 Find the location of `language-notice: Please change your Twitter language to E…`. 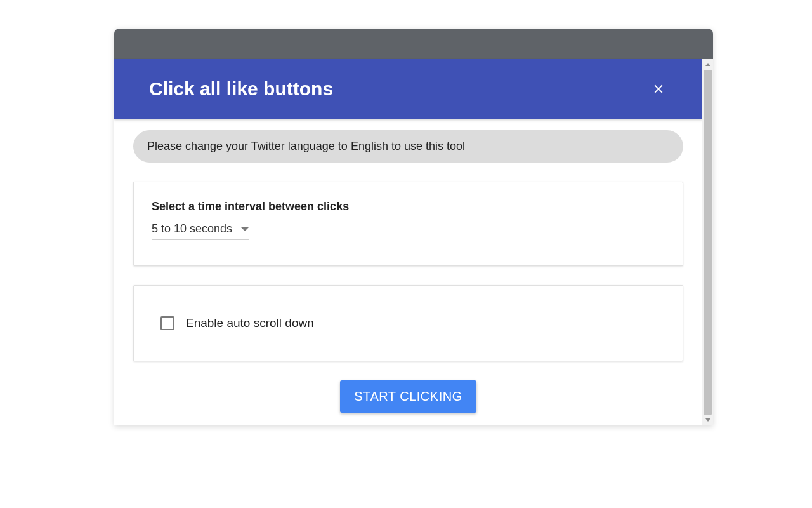

language-notice: Please change your Twitter language to E… is located at coordinates (409, 146).